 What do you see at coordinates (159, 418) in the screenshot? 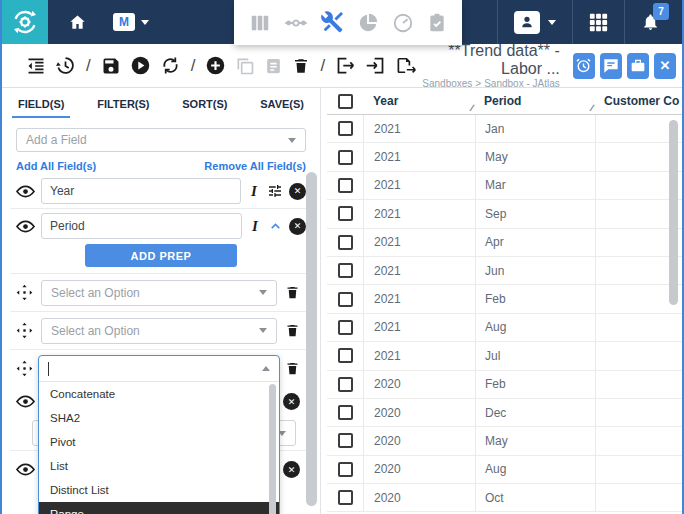
I see `dropdown-option: SHA2` at bounding box center [159, 418].